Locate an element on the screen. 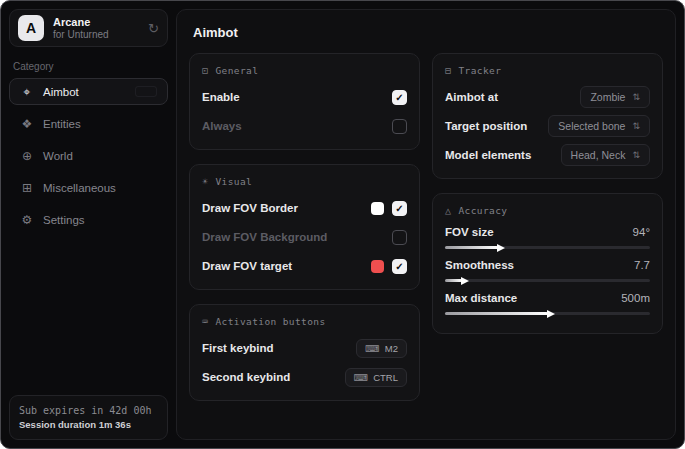  entities-icon: ❖ is located at coordinates (27, 124).